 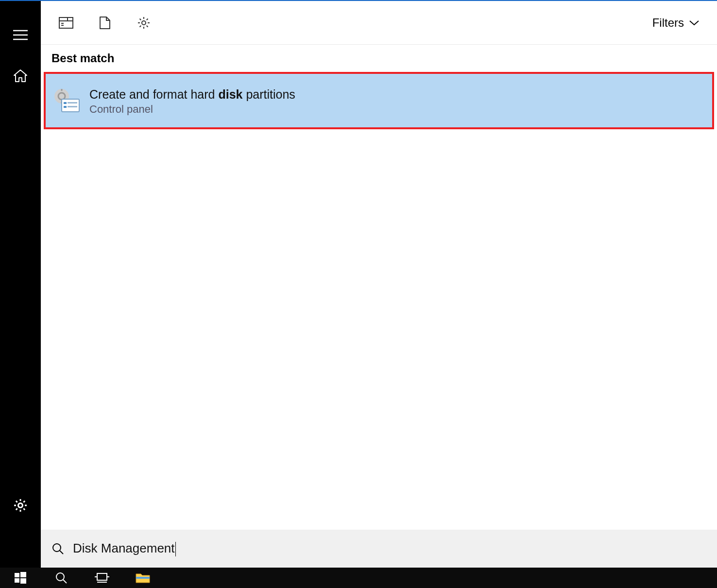 What do you see at coordinates (154, 94) in the screenshot?
I see `result-title-pre: Create and format hard` at bounding box center [154, 94].